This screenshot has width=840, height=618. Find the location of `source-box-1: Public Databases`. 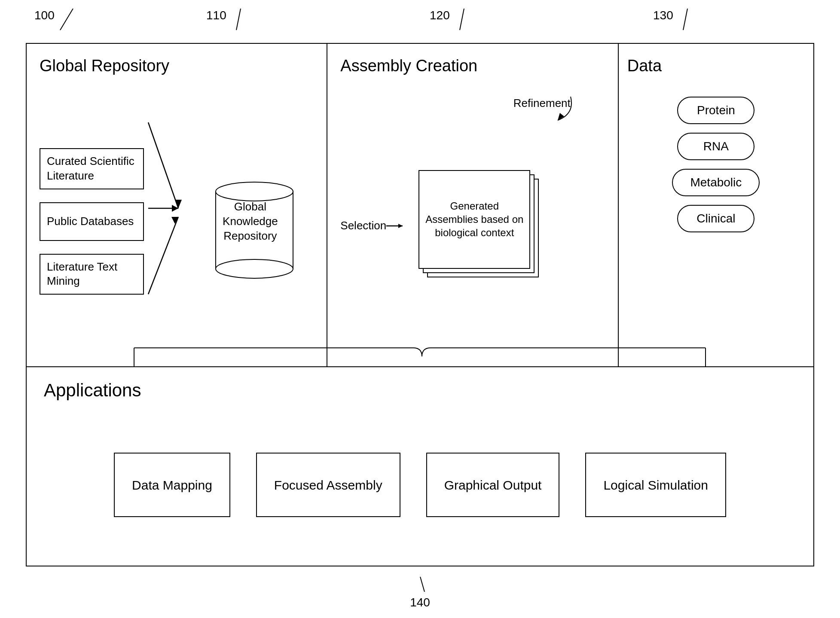

source-box-1: Public Databases is located at coordinates (92, 222).